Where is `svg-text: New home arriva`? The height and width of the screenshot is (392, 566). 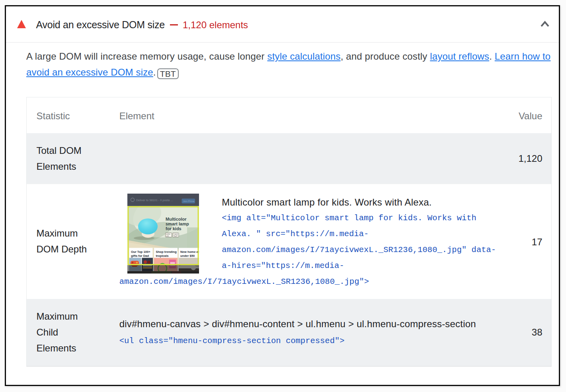 svg-text: New home arriva is located at coordinates (189, 252).